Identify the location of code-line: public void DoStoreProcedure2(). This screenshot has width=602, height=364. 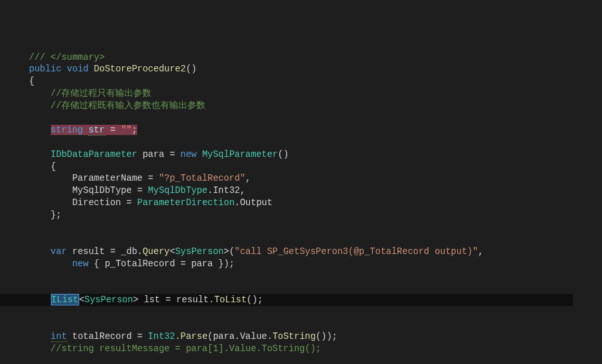
(113, 69).